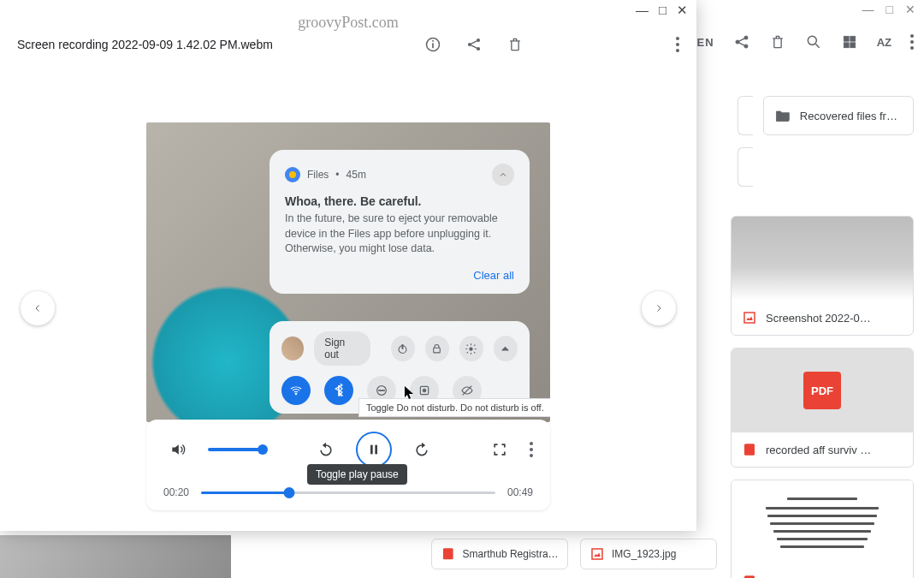 This screenshot has width=924, height=578. Describe the element at coordinates (820, 577) in the screenshot. I see `file-label: aff surviv for robert.…` at that location.